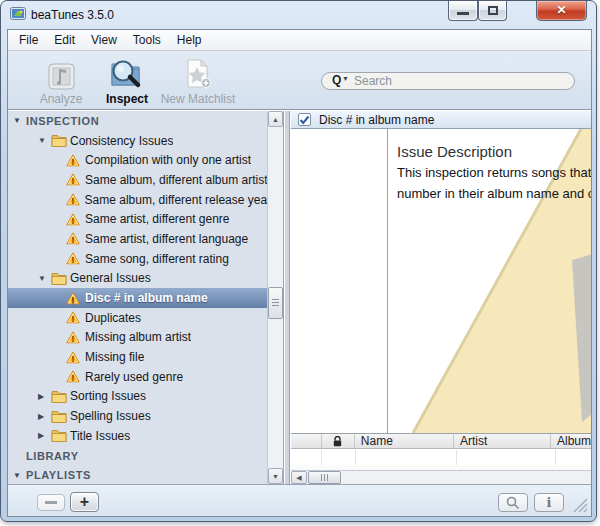 The width and height of the screenshot is (600, 526). I want to click on sidebar-item-library: LIBRARY, so click(138, 456).